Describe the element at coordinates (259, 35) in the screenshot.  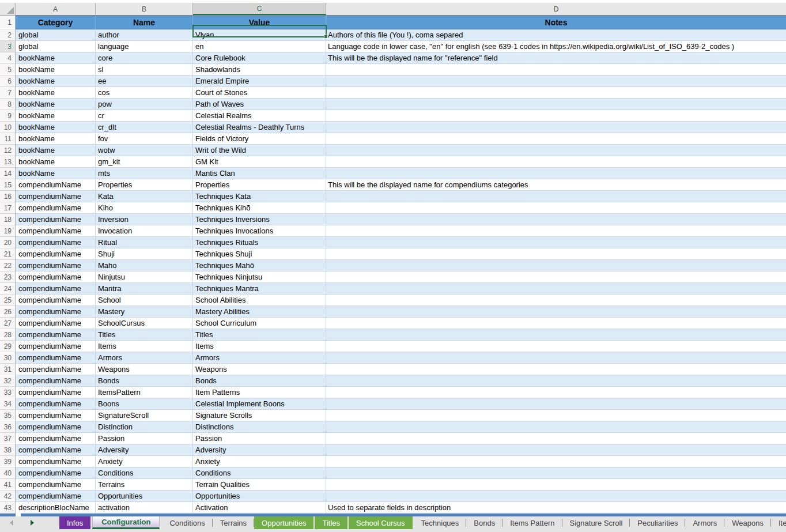
I see `cell-C2: Vlyan` at that location.